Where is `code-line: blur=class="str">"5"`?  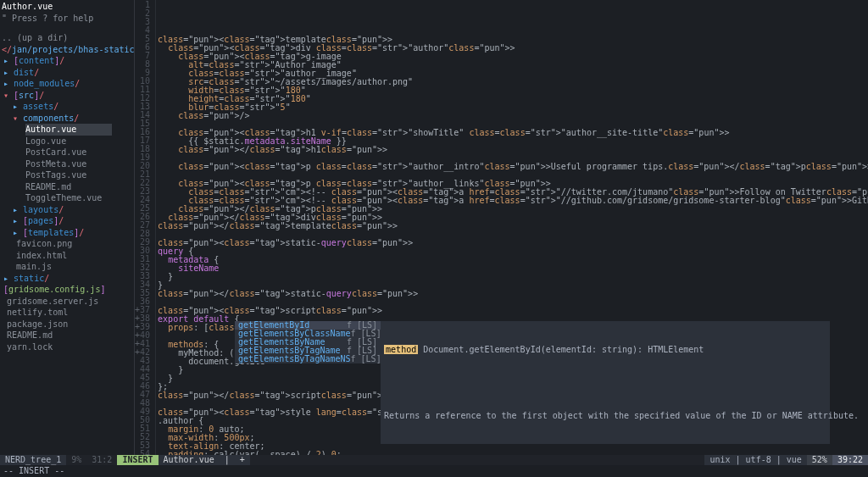 code-line: blur=class="str">"5" is located at coordinates (513, 108).